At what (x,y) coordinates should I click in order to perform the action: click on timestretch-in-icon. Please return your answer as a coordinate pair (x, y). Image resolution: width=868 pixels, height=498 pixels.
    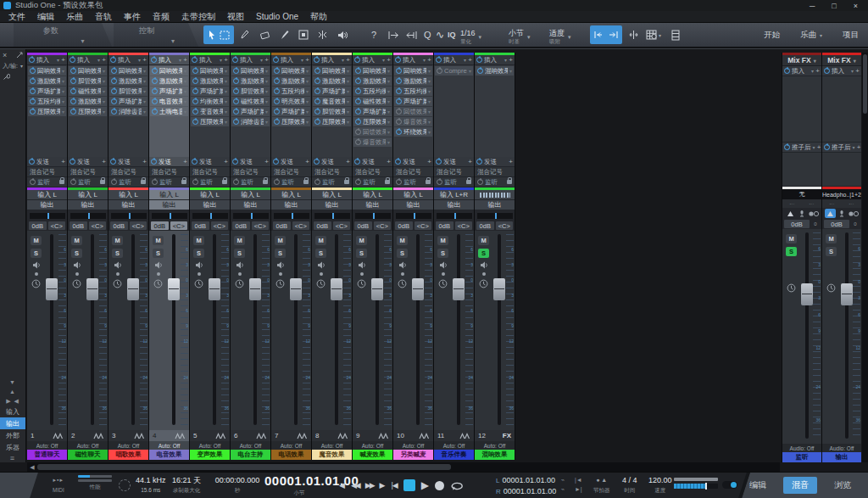
    Looking at the image, I should click on (394, 35).